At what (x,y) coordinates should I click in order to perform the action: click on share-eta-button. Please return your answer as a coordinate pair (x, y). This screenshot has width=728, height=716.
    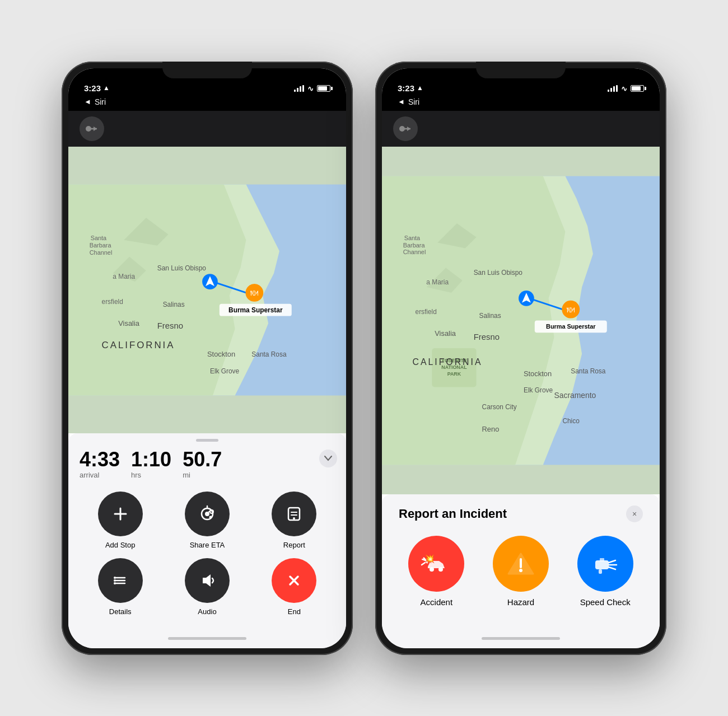
    Looking at the image, I should click on (207, 514).